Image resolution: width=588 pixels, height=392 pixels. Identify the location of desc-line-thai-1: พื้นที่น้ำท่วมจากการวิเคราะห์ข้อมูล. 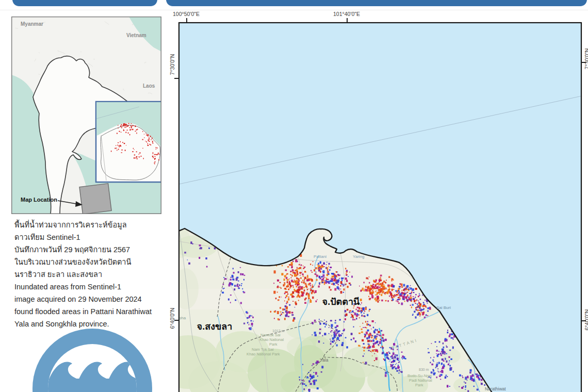
(97, 225).